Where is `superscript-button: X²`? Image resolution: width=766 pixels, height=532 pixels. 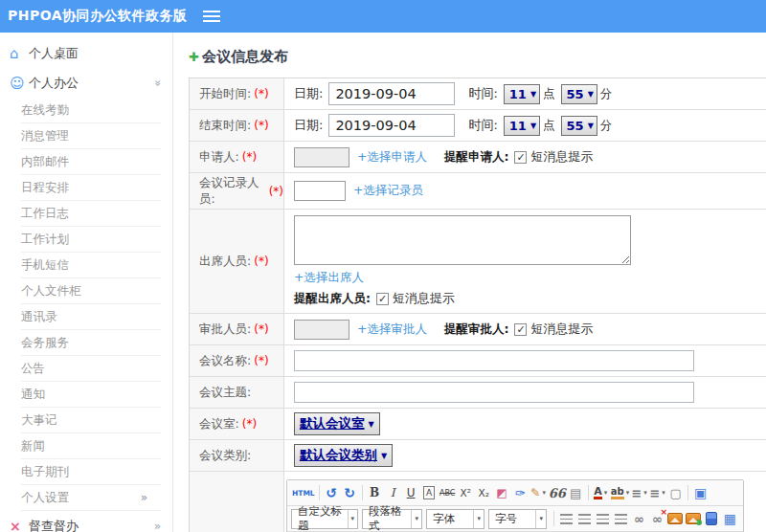 superscript-button: X² is located at coordinates (465, 493).